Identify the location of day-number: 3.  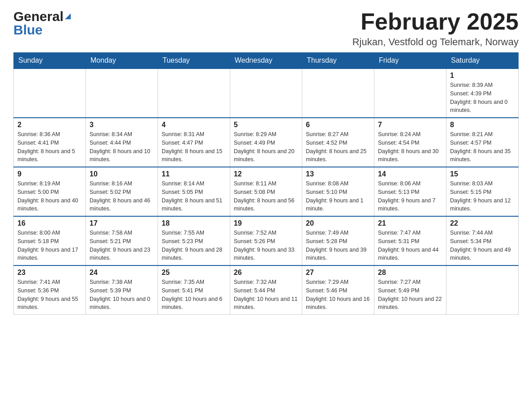
(122, 125).